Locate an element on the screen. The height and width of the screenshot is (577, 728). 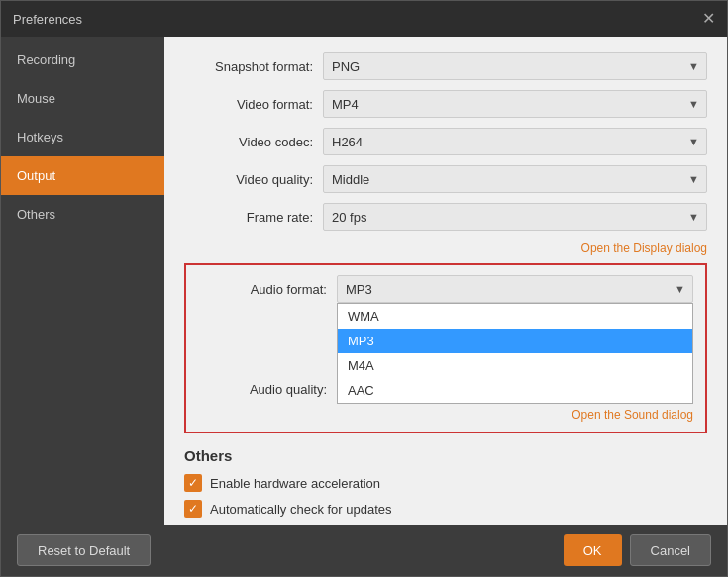
video-format-label: Video format: is located at coordinates (249, 105).